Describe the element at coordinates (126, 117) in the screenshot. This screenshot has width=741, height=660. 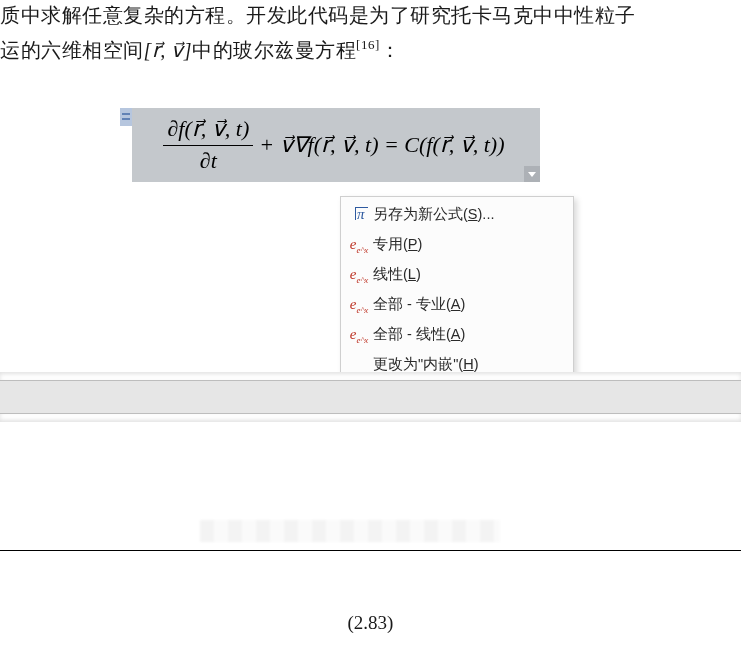
I see `equation-move-handle` at that location.